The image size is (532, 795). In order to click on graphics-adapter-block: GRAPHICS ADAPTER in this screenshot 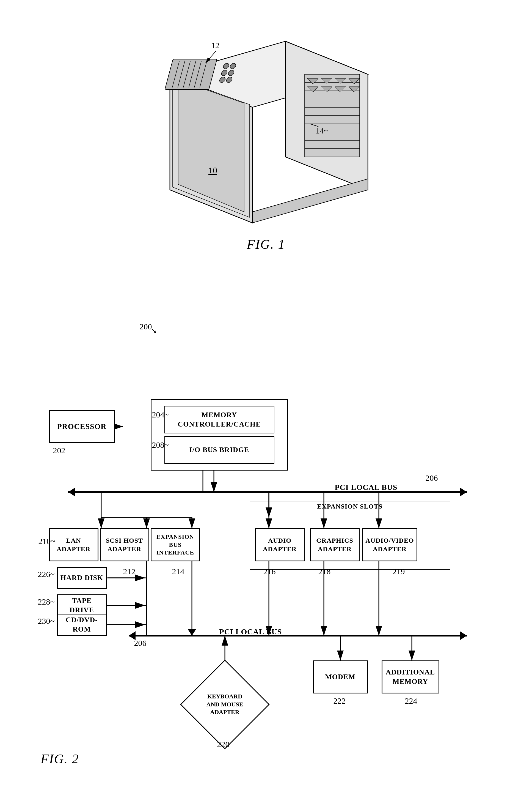, I will do `click(335, 545)`.